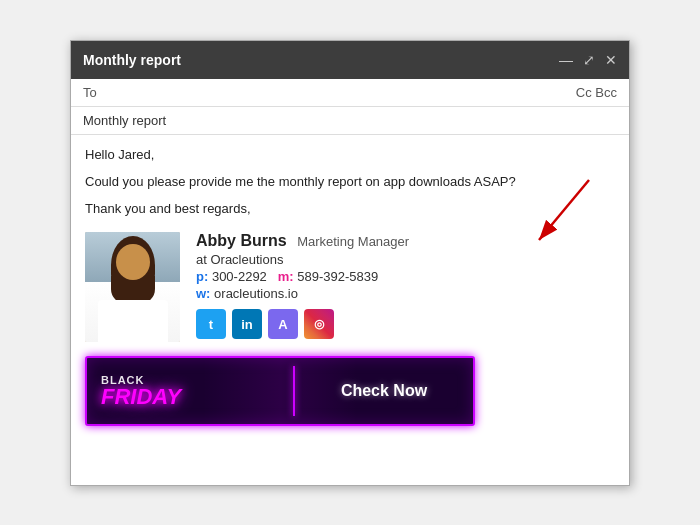 This screenshot has width=700, height=525. What do you see at coordinates (190, 380) in the screenshot?
I see `banner-black-text: BLACK` at bounding box center [190, 380].